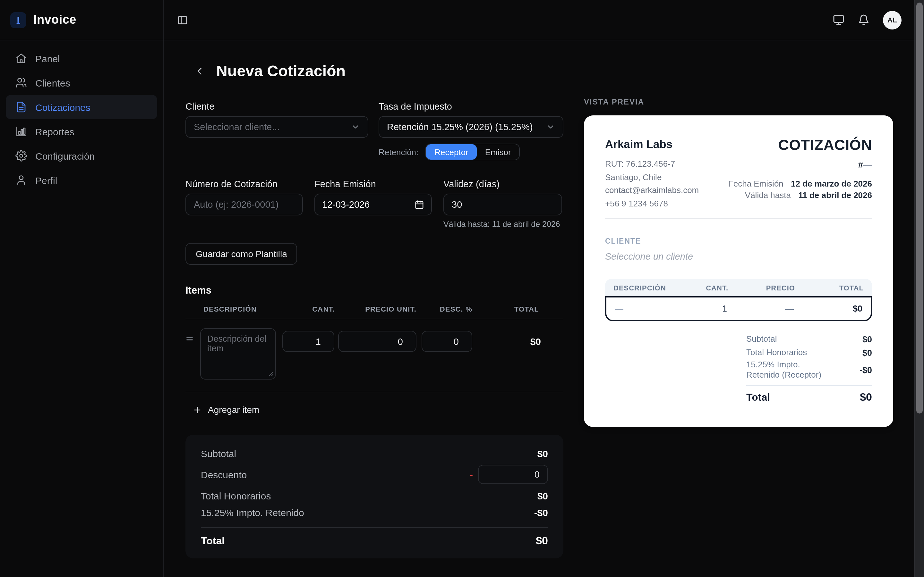 The image size is (924, 577). What do you see at coordinates (234, 309) in the screenshot?
I see `col-descripcion: DESCRIPCIÓN` at bounding box center [234, 309].